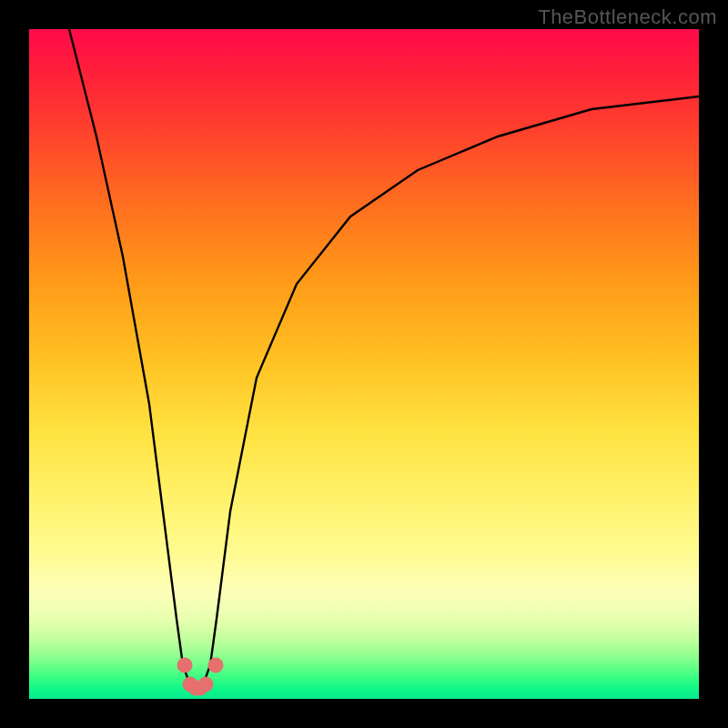 This screenshot has width=728, height=728. What do you see at coordinates (628, 17) in the screenshot?
I see `watermark-text: TheBottleneck.com` at bounding box center [628, 17].